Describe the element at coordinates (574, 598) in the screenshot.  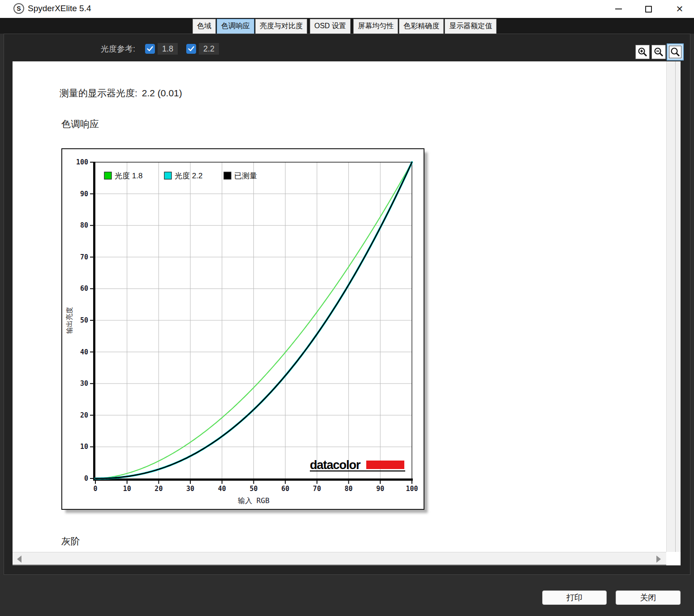
I see `print-button: 打印` at that location.